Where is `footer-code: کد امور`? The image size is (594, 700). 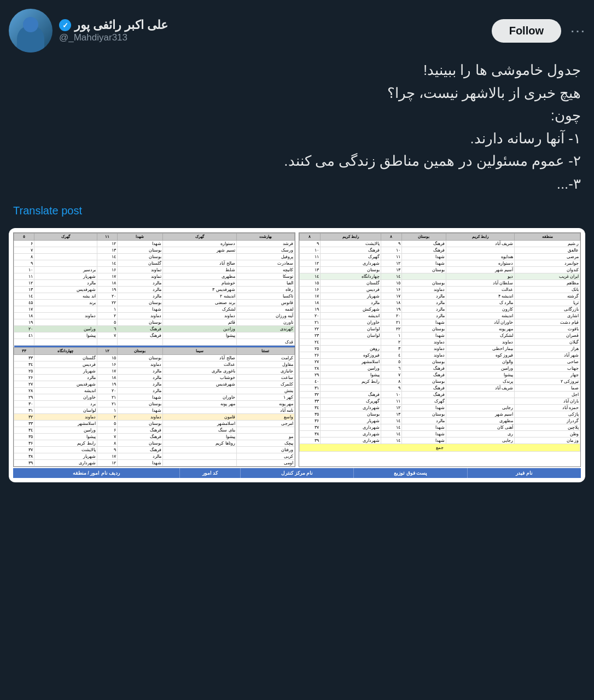
footer-code: کد امور is located at coordinates (209, 473).